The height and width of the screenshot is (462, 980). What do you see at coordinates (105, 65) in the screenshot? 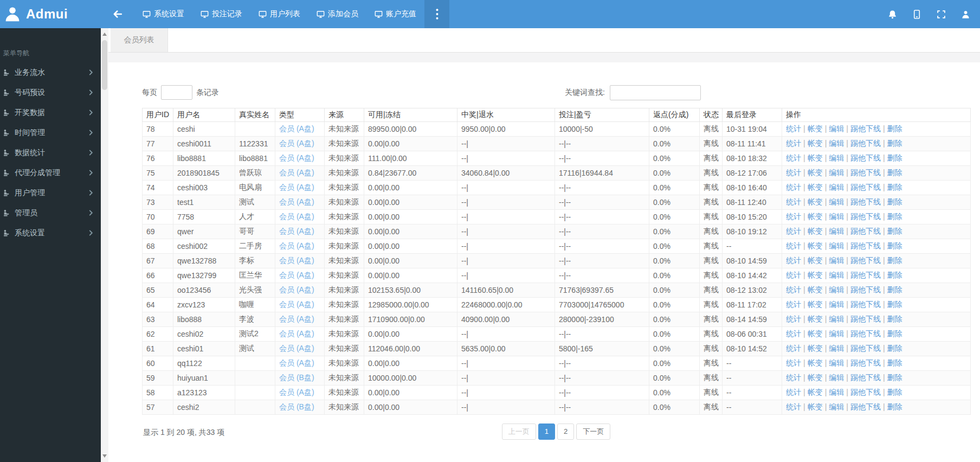
I see `scrollbar-thumb` at bounding box center [105, 65].